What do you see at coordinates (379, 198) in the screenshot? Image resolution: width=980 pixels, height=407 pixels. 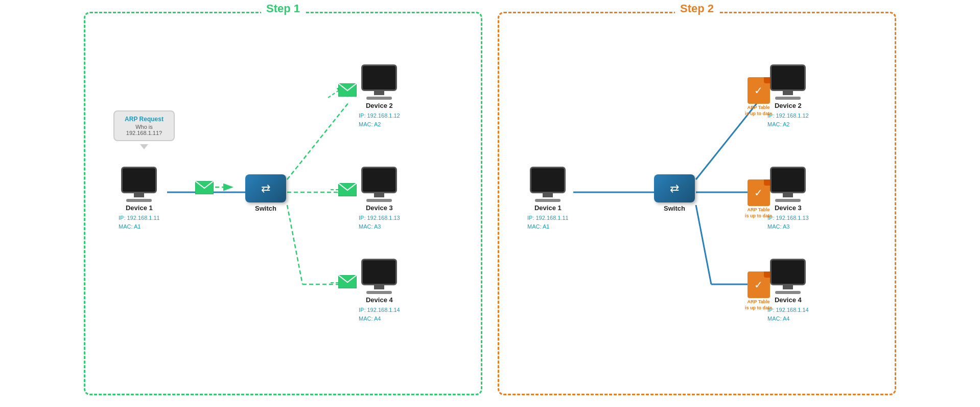 I see `step1-device3: Device 3 IP: 192.168.1.13 MAC: A3` at bounding box center [379, 198].